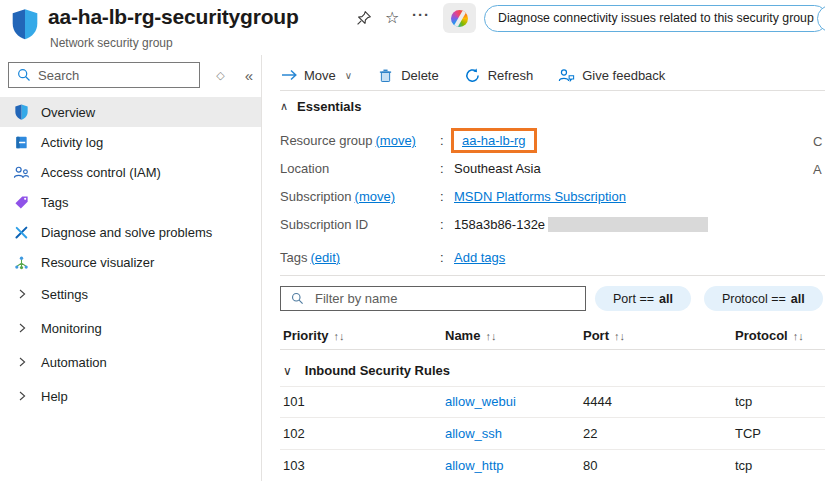 The width and height of the screenshot is (825, 481). What do you see at coordinates (460, 18) in the screenshot?
I see `copilot-icon` at bounding box center [460, 18].